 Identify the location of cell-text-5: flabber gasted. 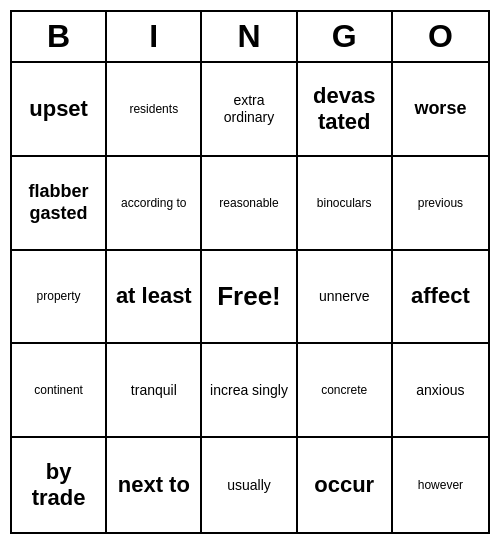
(58, 202).